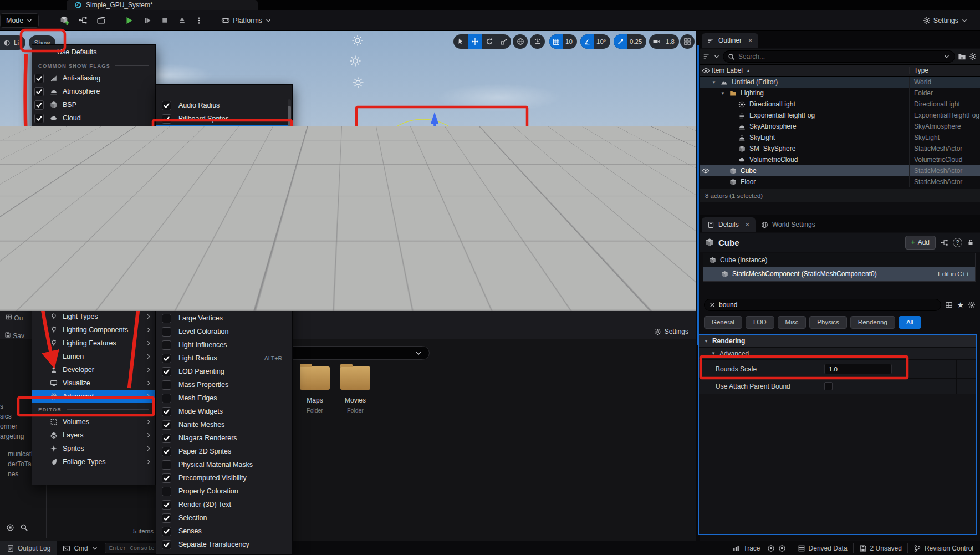  I want to click on advanced-flag-light-radius: Light RadiusALT+R, so click(224, 358).